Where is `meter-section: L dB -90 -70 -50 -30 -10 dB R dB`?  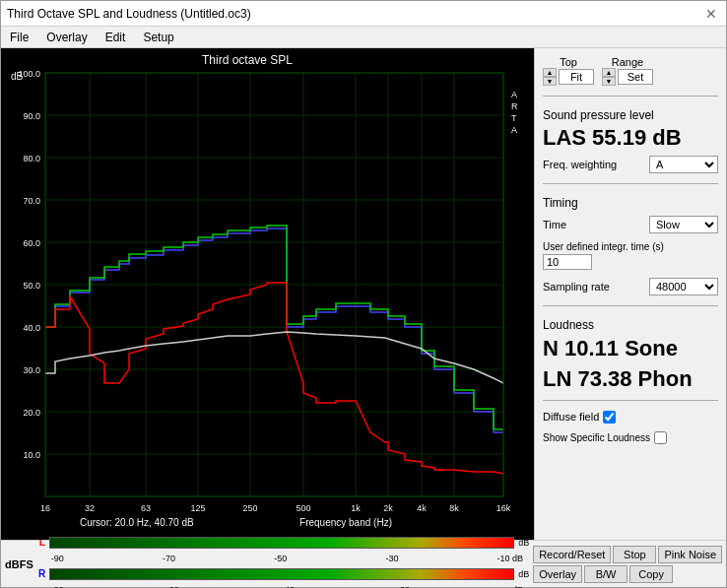
meter-section: L dB -90 -70 -50 -30 -10 dB R dB is located at coordinates (284, 560).